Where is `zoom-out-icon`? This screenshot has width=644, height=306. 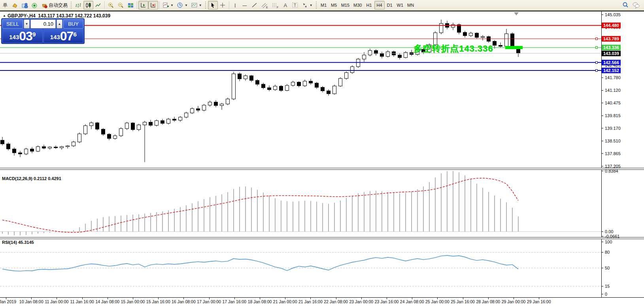
zoom-out-icon is located at coordinates (121, 5).